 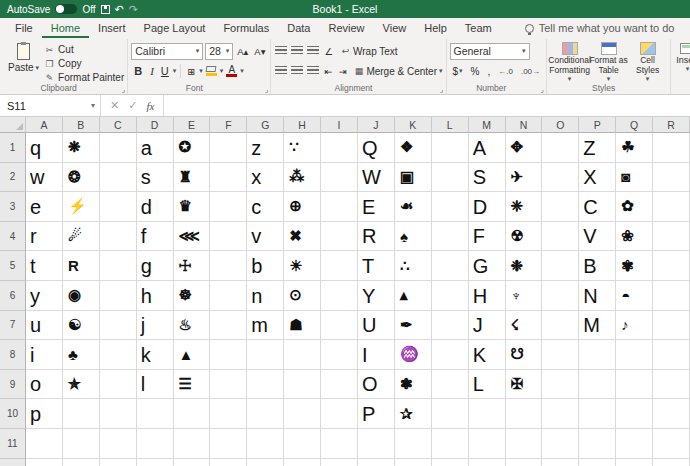 I want to click on cell-D9: l, so click(x=156, y=385).